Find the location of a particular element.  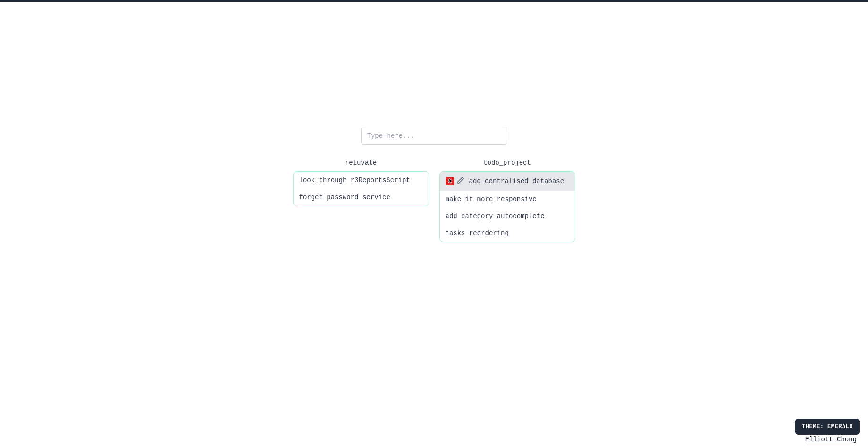

search-input is located at coordinates (434, 136).